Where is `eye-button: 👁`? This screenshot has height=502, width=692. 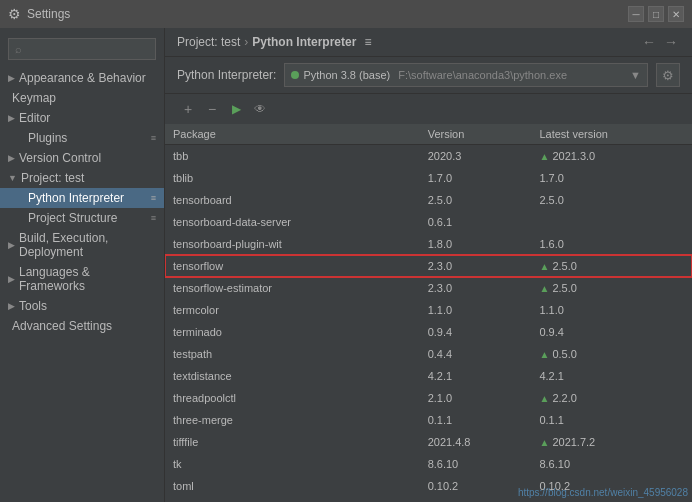
eye-button: 👁 is located at coordinates (260, 109).